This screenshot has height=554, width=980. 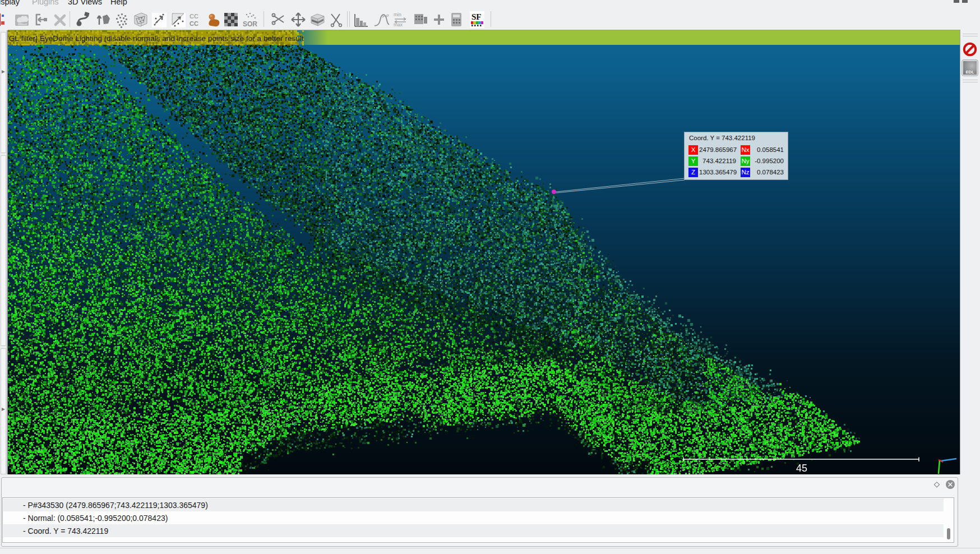 I want to click on svg-text: max, so click(x=398, y=25).